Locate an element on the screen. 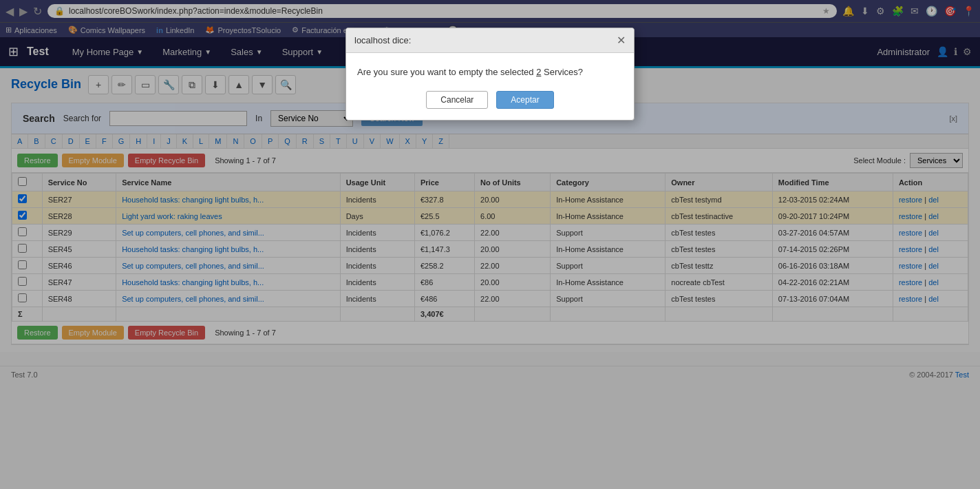 The height and width of the screenshot is (489, 980). dialog-title: localhost dice: is located at coordinates (383, 40).